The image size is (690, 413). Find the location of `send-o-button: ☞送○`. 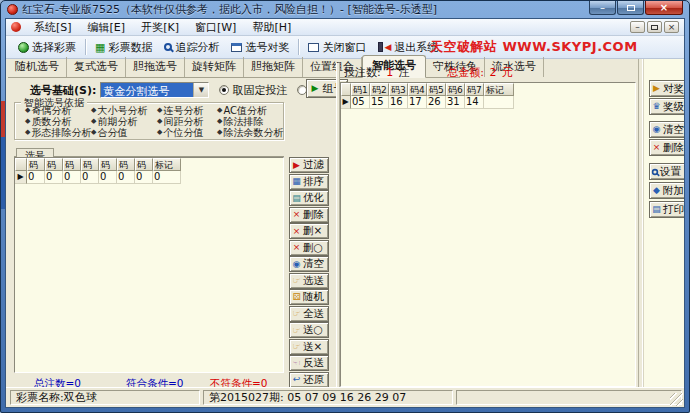

send-o-button: ☞送○ is located at coordinates (309, 330).